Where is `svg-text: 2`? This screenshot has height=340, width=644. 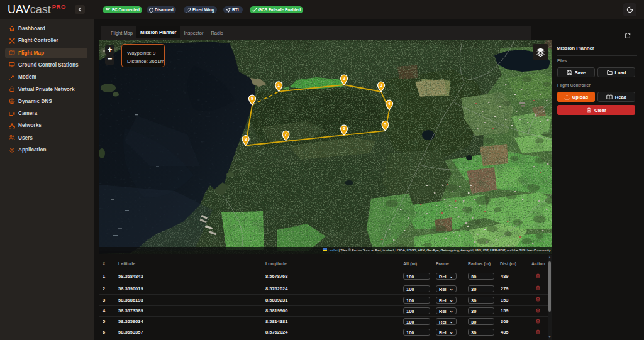
svg-text: 2 is located at coordinates (344, 78).